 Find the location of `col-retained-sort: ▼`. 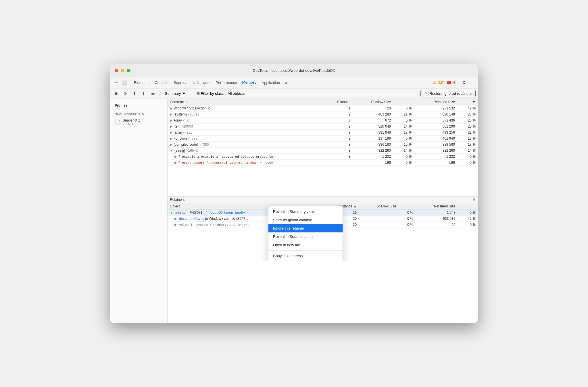

col-retained-sort: ▼ is located at coordinates (468, 102).